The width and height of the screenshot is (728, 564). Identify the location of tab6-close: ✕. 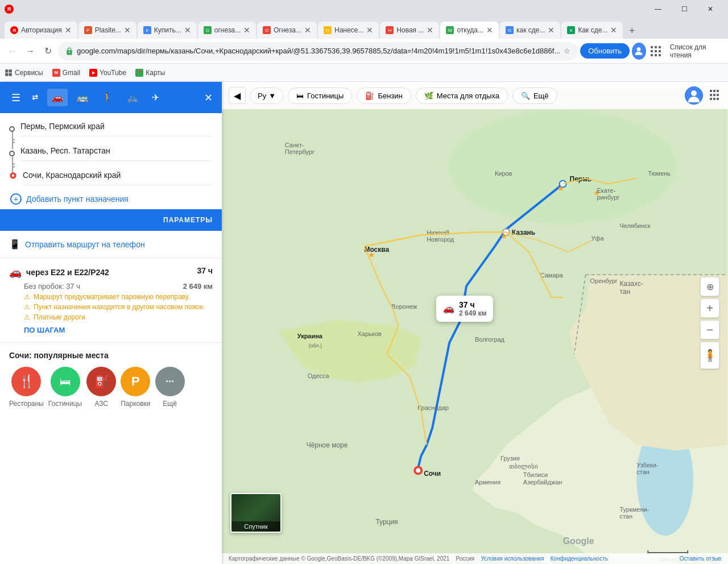
(370, 30).